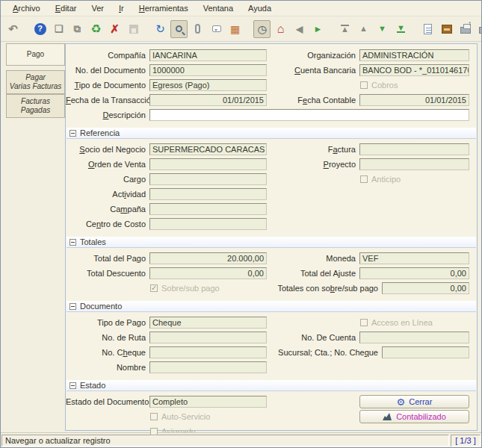 The height and width of the screenshot is (448, 482). What do you see at coordinates (271, 133) in the screenshot?
I see `section-referencia: Referencia` at bounding box center [271, 133].